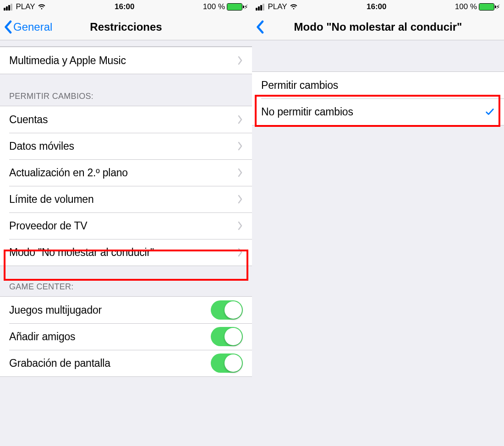 The width and height of the screenshot is (504, 446). Describe the element at coordinates (123, 226) in the screenshot. I see `row-label: Proveedor de TV` at that location.